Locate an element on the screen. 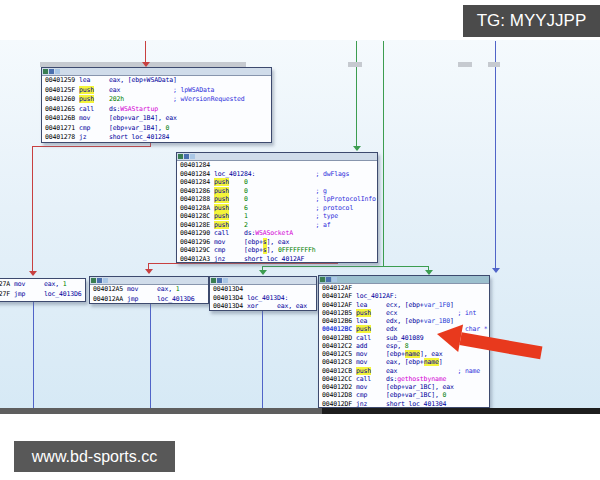 The image size is (600, 480). asm-line: 00401260 push 202h ; wVersionRequested is located at coordinates (156, 100).